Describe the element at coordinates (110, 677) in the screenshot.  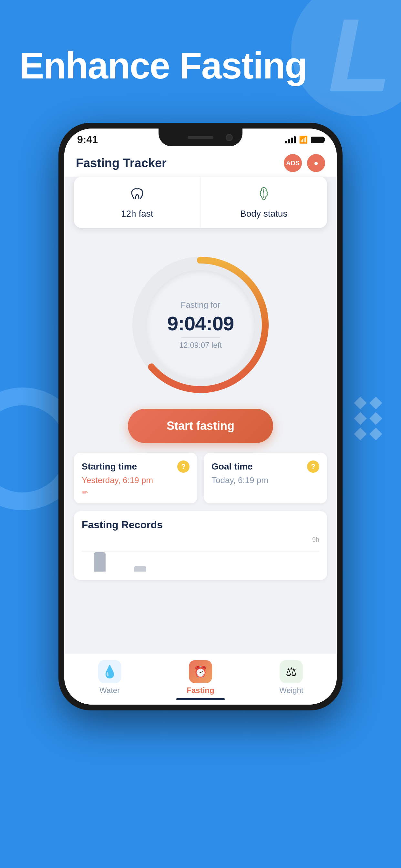
I see `nav-water: 💧 Water` at that location.